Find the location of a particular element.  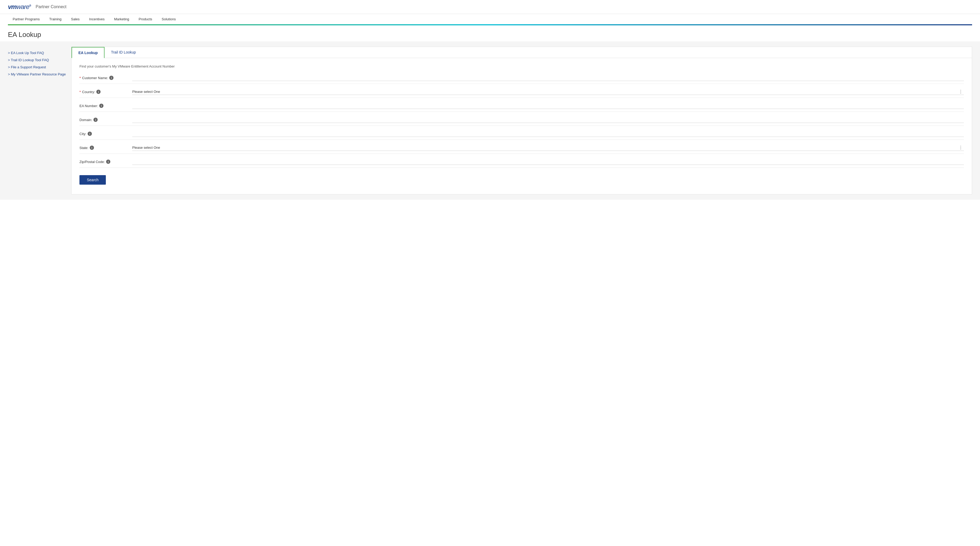

logo-area: vmware® Partner Connect is located at coordinates (37, 7).